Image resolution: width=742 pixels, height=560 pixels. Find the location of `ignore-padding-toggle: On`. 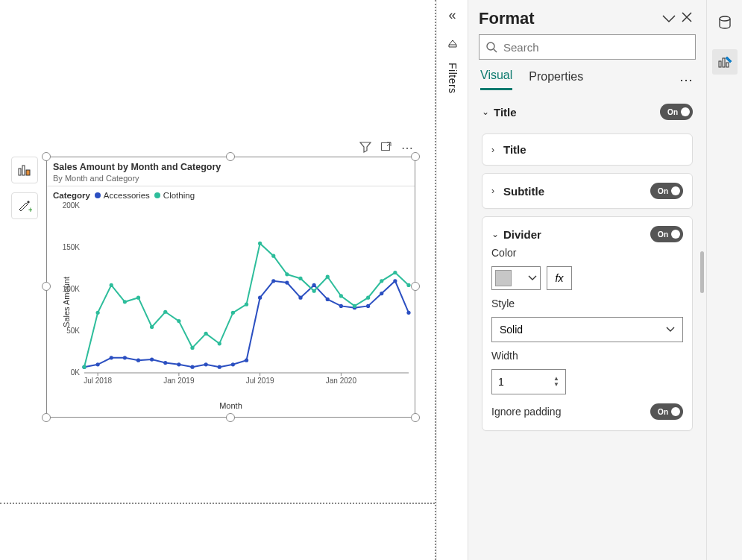

ignore-padding-toggle: On is located at coordinates (667, 412).